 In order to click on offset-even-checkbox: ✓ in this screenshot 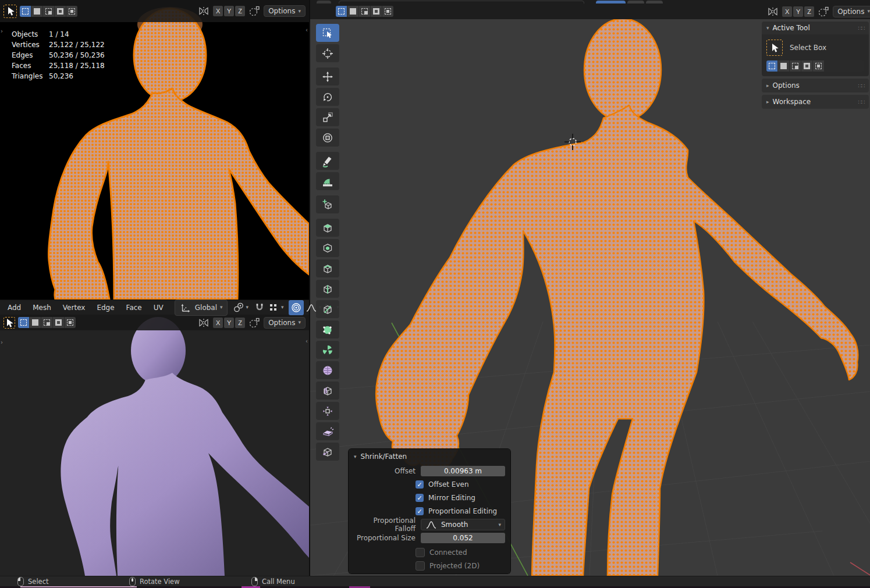, I will do `click(420, 484)`.